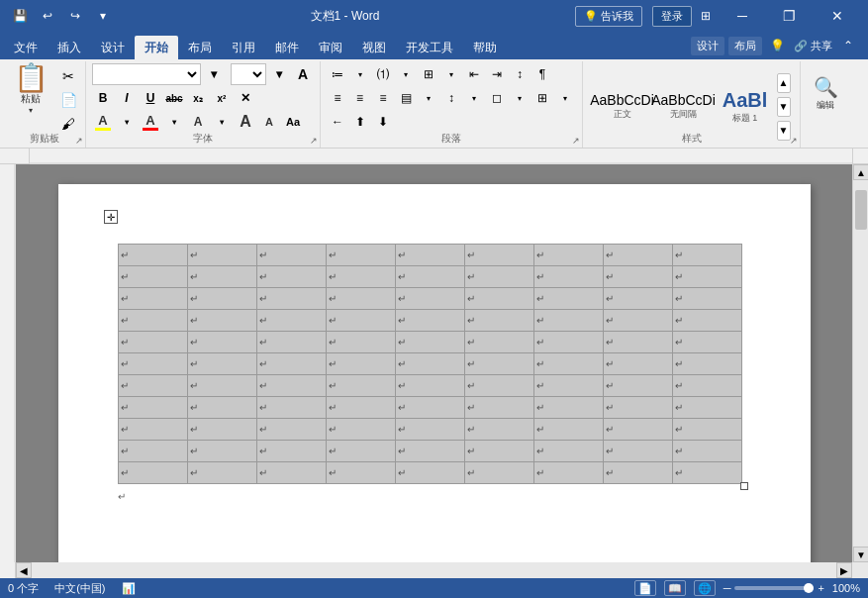 This screenshot has width=868, height=598. What do you see at coordinates (198, 98) in the screenshot?
I see `subscript-button: x₂` at bounding box center [198, 98].